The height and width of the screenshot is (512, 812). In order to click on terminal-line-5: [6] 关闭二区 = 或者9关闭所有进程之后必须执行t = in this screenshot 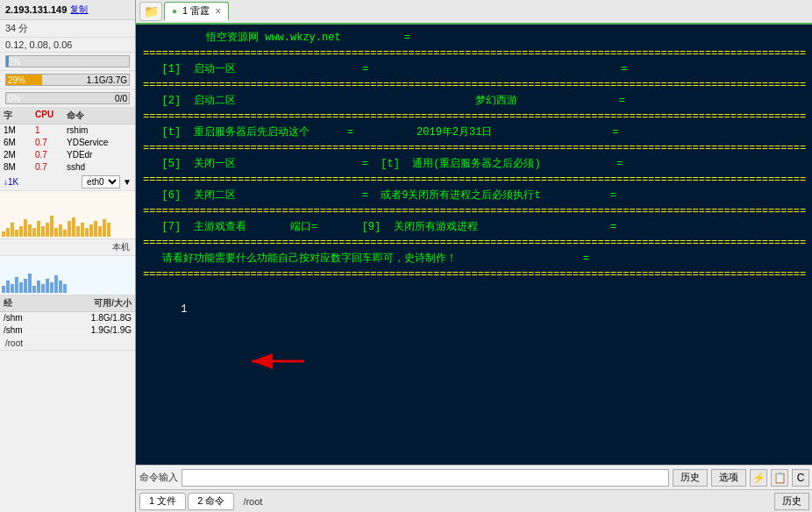, I will do `click(474, 196)`.